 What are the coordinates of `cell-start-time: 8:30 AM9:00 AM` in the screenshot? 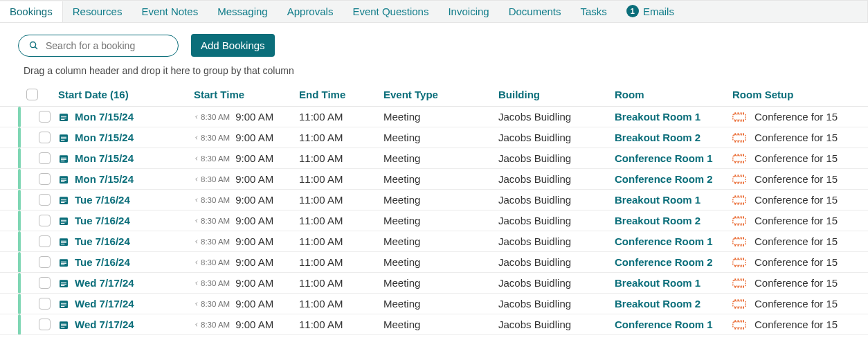 It's located at (246, 158).